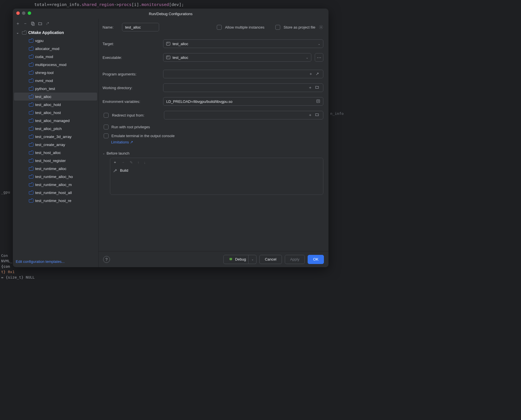  I want to click on remove-configuration-button: －, so click(25, 23).